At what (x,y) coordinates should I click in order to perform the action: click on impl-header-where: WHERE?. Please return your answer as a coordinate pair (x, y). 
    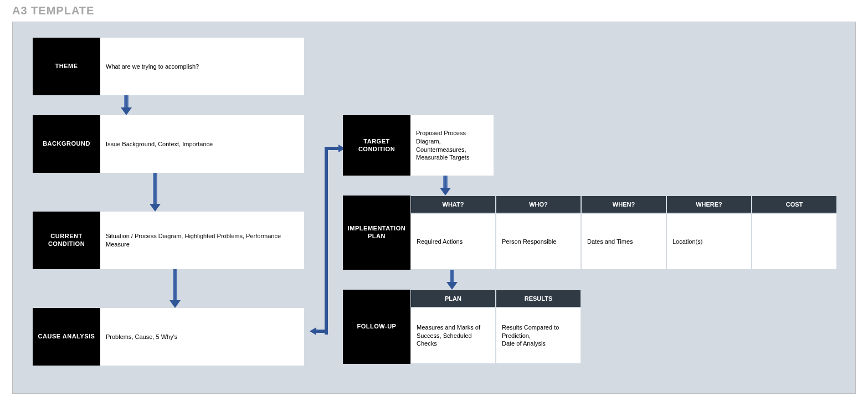
    Looking at the image, I should click on (709, 204).